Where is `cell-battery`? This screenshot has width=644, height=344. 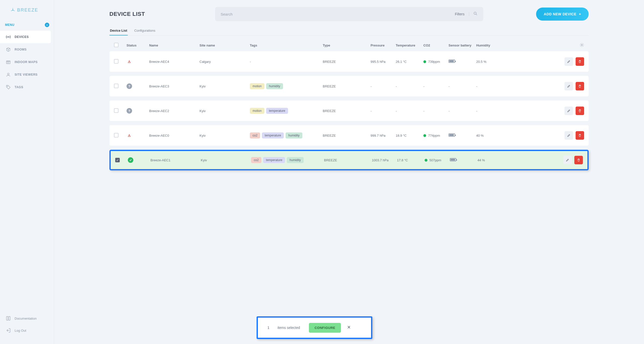
cell-battery is located at coordinates (464, 160).